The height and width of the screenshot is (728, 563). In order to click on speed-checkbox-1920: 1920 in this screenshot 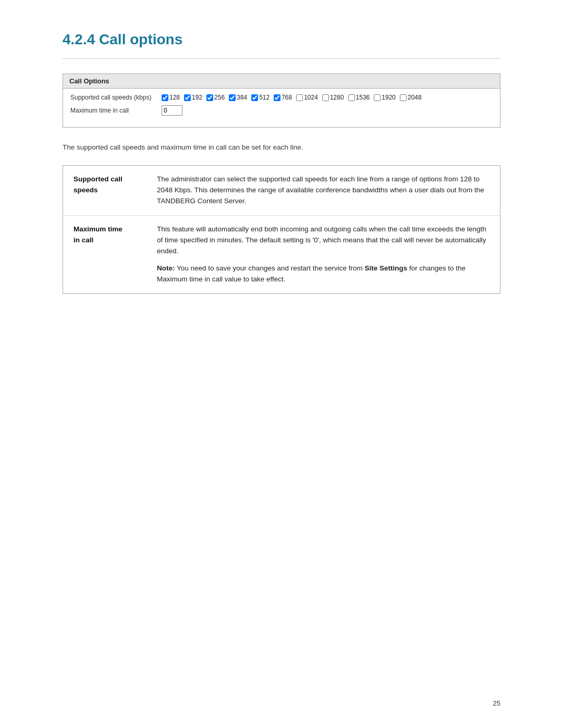, I will do `click(385, 97)`.